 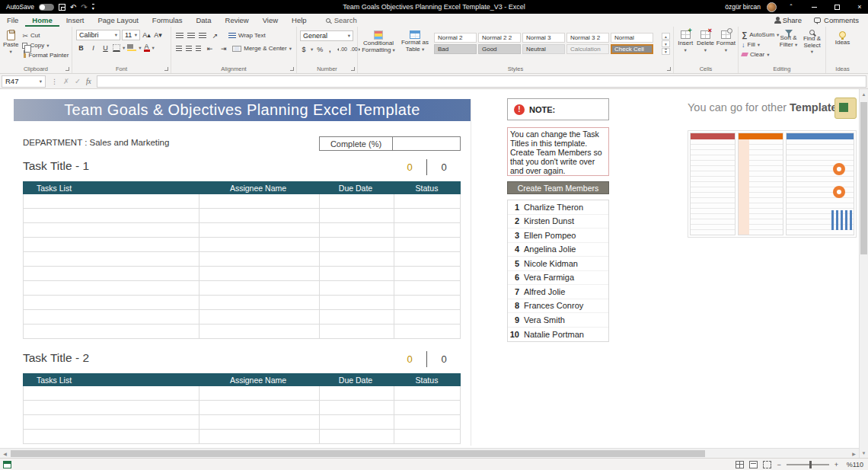 I want to click on horizontal-scrollbar: ◀ ▶, so click(x=429, y=452).